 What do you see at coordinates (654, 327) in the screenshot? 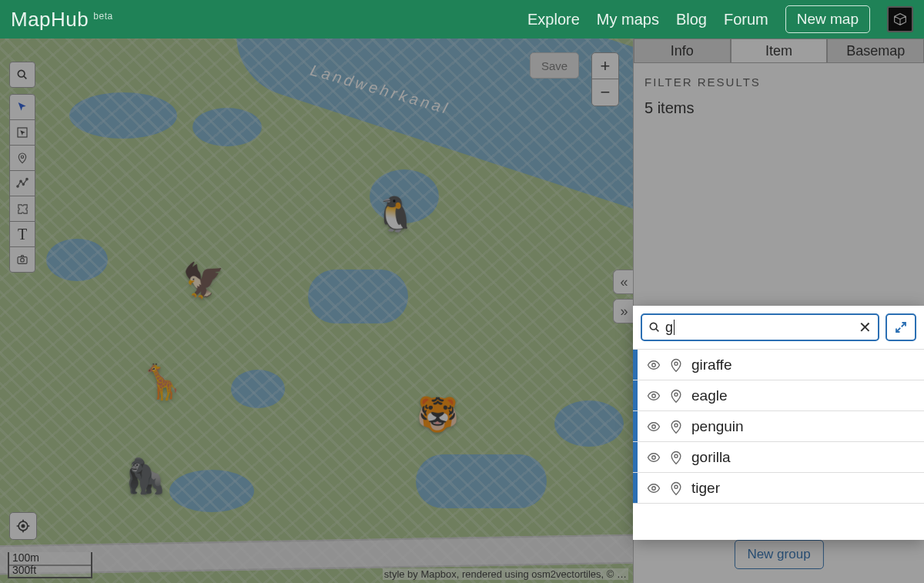
I see `search-icon` at bounding box center [654, 327].